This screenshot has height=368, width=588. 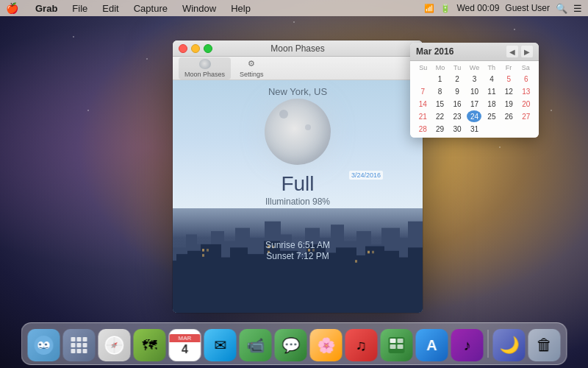 What do you see at coordinates (457, 68) in the screenshot?
I see `weekday-tu: Tu` at bounding box center [457, 68].